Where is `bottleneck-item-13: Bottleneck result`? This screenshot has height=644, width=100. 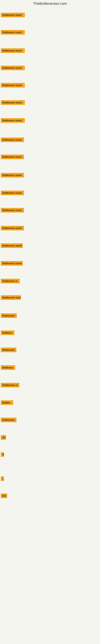 bottleneck-item-13: Bottleneck result is located at coordinates (12, 228).